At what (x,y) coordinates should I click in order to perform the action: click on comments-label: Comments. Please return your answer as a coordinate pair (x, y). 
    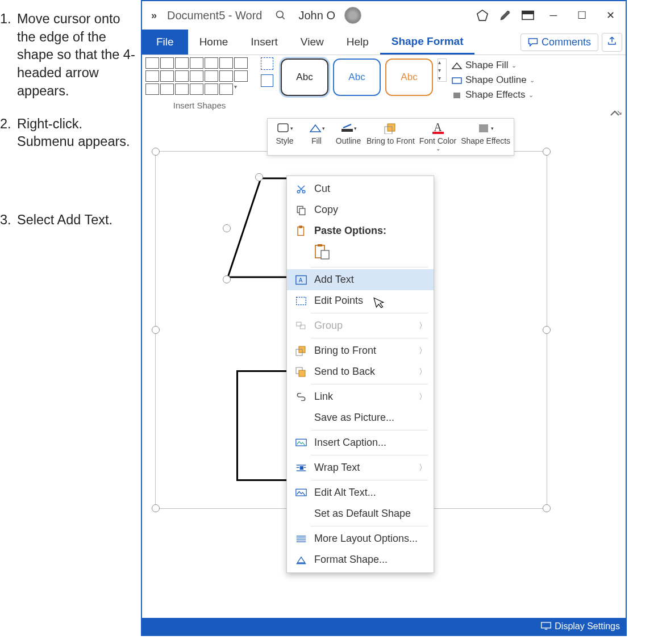
    Looking at the image, I should click on (566, 42).